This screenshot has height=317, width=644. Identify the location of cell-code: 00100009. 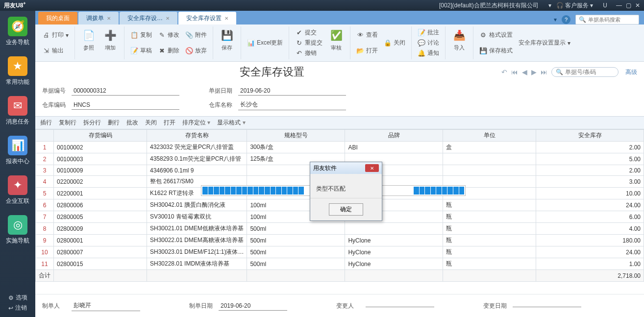
(100, 171).